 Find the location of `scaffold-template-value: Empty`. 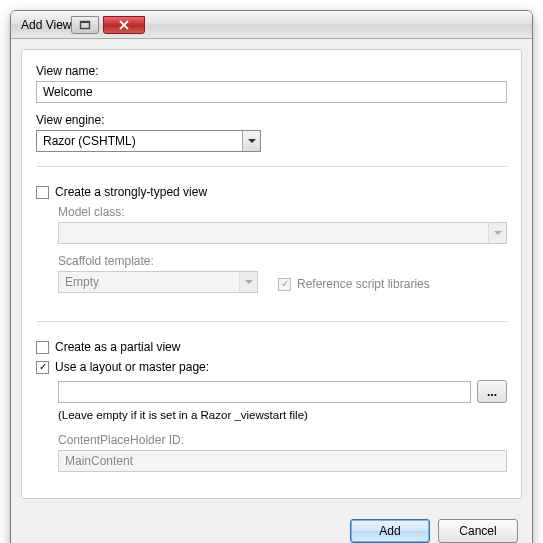

scaffold-template-value: Empty is located at coordinates (149, 282).